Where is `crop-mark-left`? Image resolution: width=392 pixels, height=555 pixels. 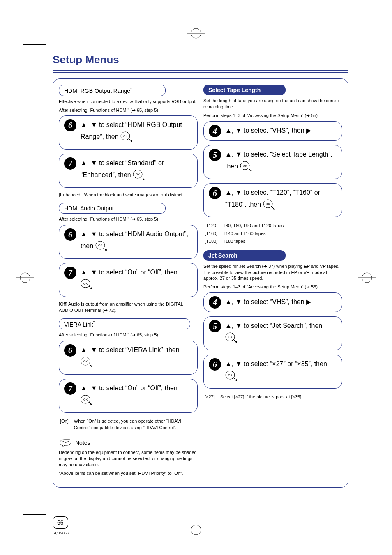 crop-mark-left is located at coordinates (25, 278).